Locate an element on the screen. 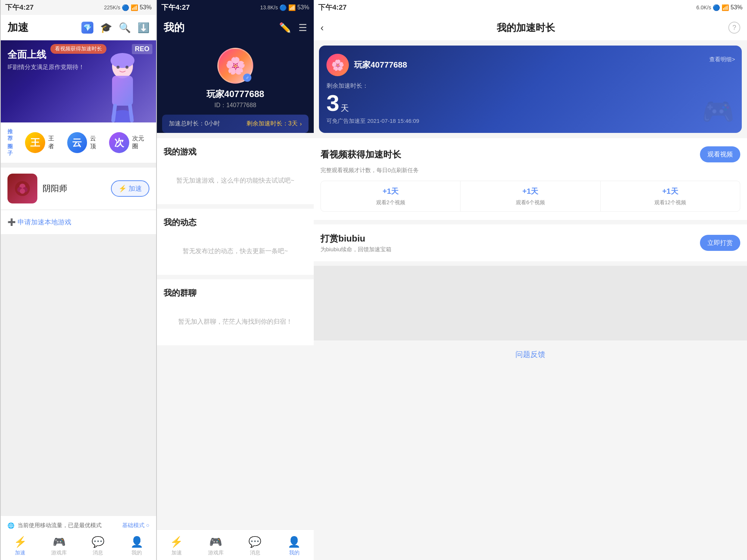 The height and width of the screenshot is (560, 747). status-icons-2: 13.8K/s 🔵 📶 53% is located at coordinates (285, 7).